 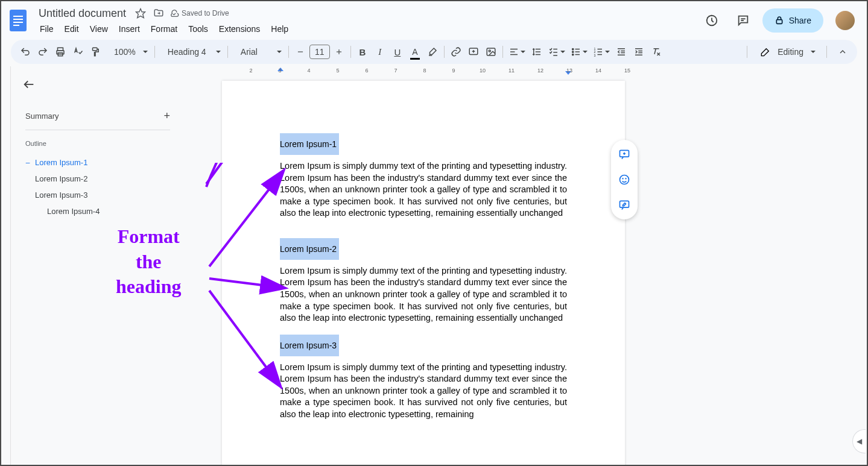 I want to click on editing-mode-dropdown: Editing, so click(x=787, y=52).